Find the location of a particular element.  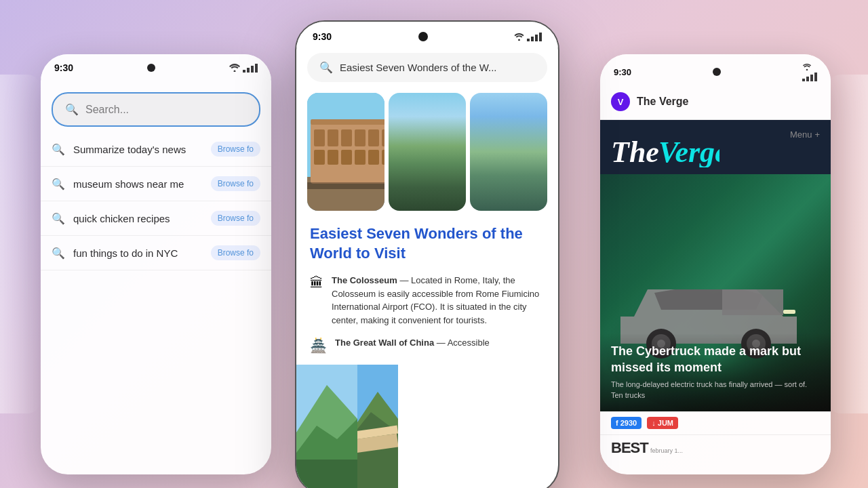

colosseum-icon: 🏛 is located at coordinates (317, 283).